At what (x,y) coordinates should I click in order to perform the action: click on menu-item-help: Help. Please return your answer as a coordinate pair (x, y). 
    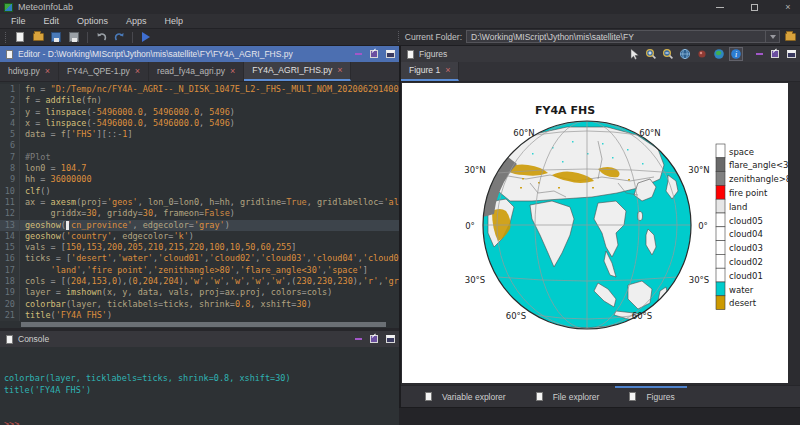
    Looking at the image, I should click on (174, 21).